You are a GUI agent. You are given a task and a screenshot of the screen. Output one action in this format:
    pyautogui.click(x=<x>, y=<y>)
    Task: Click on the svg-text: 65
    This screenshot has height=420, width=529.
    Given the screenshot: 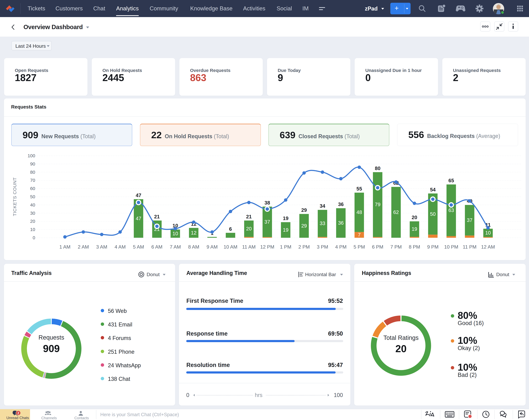 What is the action you would take?
    pyautogui.click(x=451, y=181)
    